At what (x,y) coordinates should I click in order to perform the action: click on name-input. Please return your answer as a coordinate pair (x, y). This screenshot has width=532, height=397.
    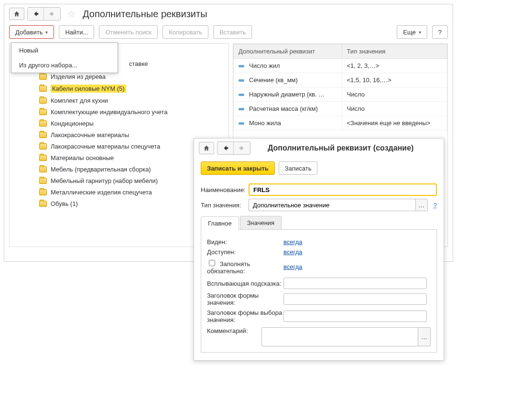
    Looking at the image, I should click on (343, 190).